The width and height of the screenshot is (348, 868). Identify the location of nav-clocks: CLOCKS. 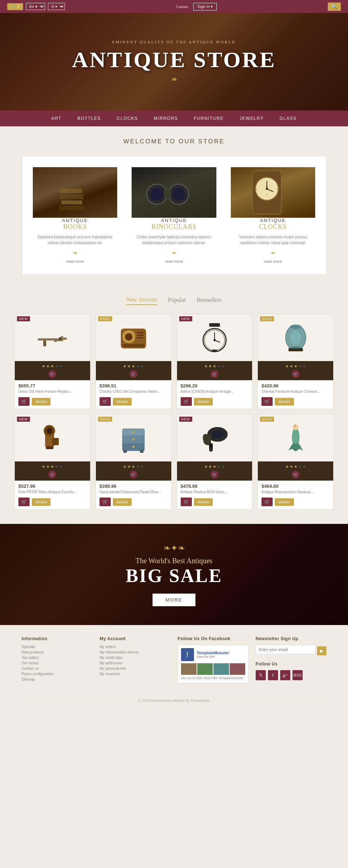
(127, 118).